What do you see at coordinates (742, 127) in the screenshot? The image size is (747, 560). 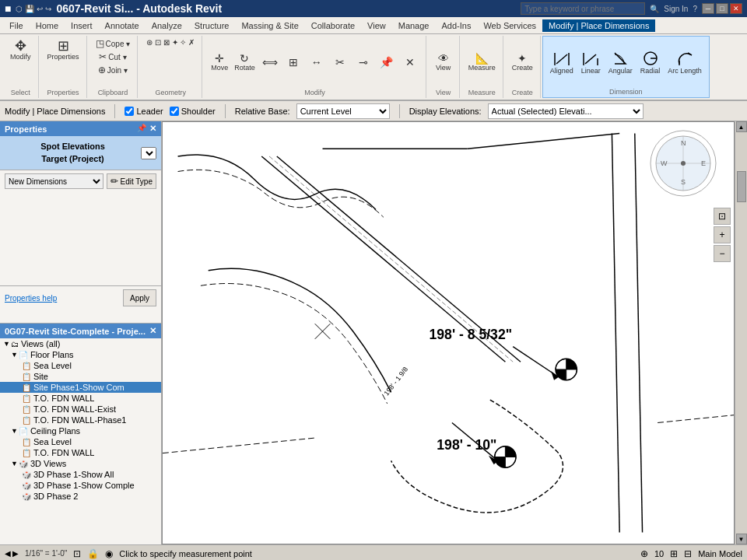 I see `scroll-up-btn: ▲` at bounding box center [742, 127].